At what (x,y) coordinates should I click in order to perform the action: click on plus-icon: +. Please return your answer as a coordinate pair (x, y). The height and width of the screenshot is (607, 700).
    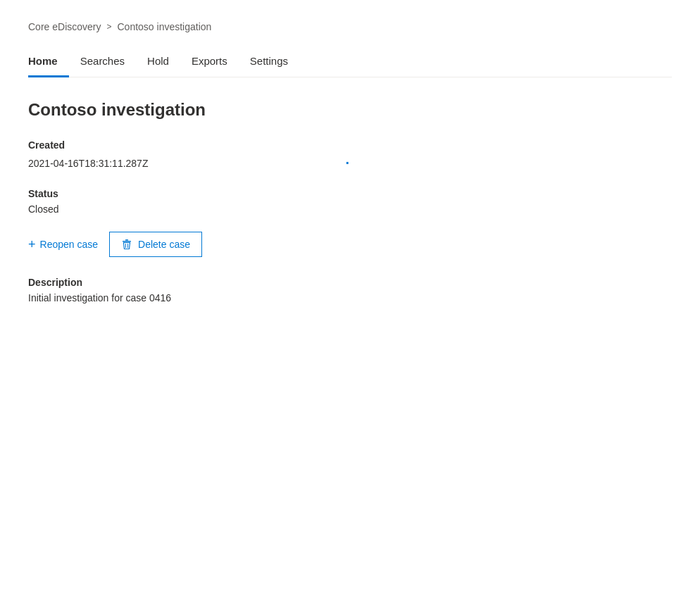
    Looking at the image, I should click on (32, 244).